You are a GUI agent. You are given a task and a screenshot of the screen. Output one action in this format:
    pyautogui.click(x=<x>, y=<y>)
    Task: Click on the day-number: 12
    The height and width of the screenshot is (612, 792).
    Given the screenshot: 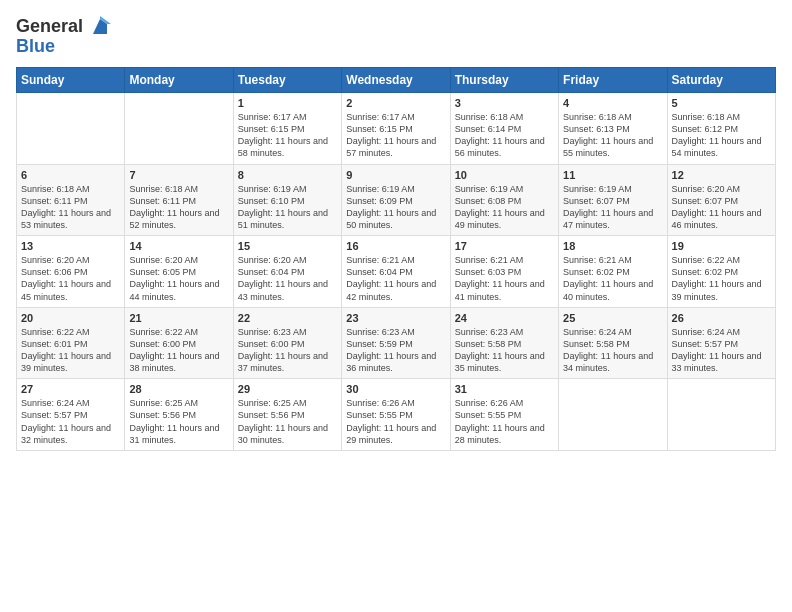 What is the action you would take?
    pyautogui.click(x=722, y=175)
    